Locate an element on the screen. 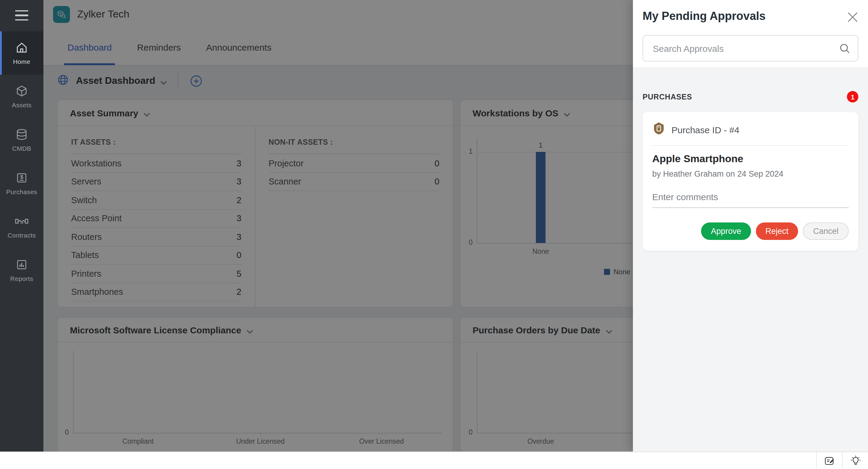 The width and height of the screenshot is (868, 469). purchases-section-row: PURCHASES 1 is located at coordinates (750, 97).